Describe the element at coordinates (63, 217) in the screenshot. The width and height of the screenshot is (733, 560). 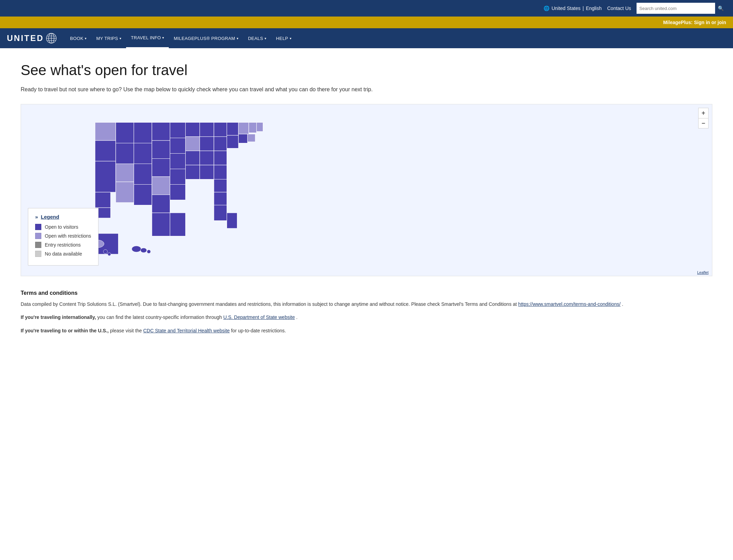
I see `legend-title: » Legend` at that location.